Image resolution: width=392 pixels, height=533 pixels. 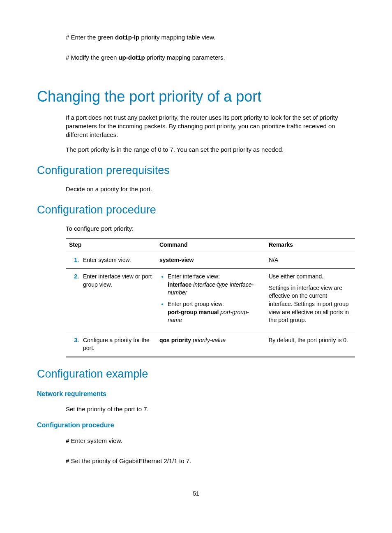 What do you see at coordinates (210, 260) in the screenshot?
I see `table-row: 1. Enter system view. system-view N/A` at bounding box center [210, 260].